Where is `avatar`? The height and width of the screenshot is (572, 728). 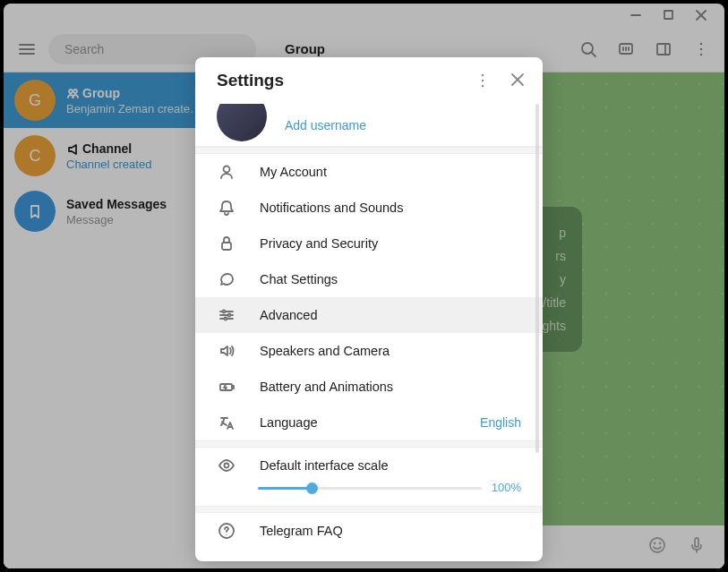
avatar is located at coordinates (242, 123).